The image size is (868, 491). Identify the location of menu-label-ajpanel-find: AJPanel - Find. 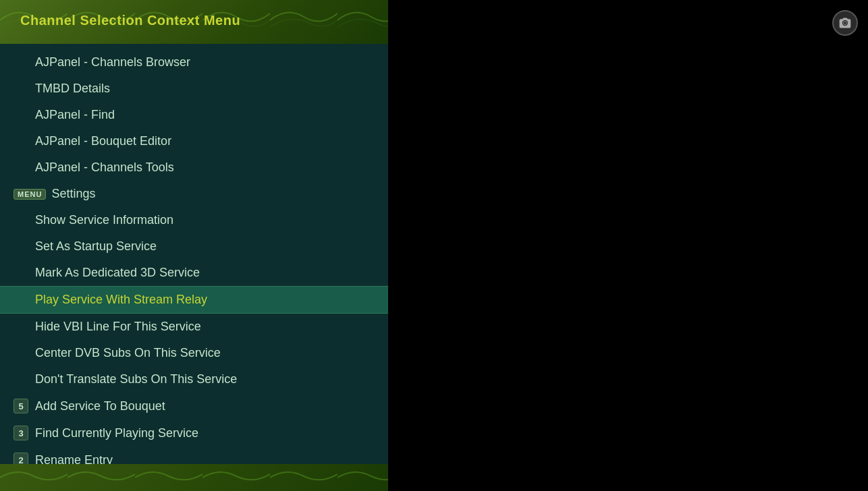
(205, 115).